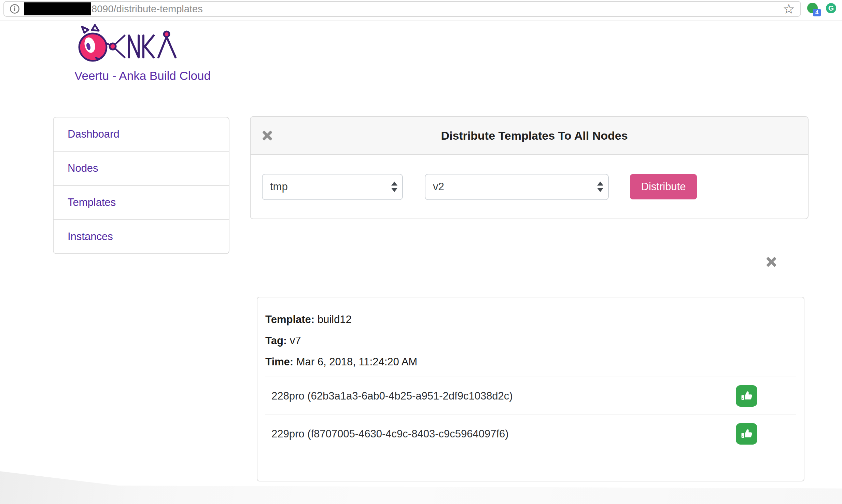  Describe the element at coordinates (438, 187) in the screenshot. I see `tag-select-value: v2` at that location.